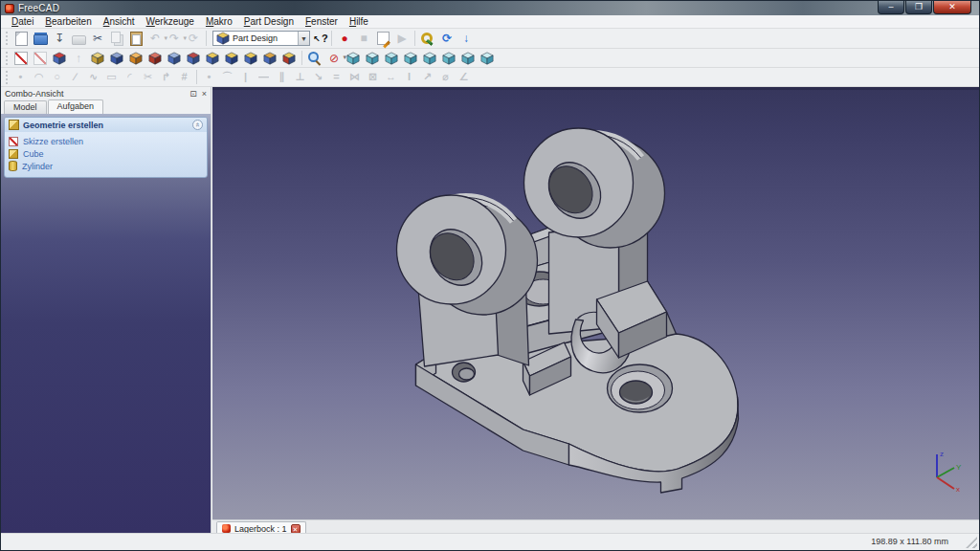 Image resolution: width=980 pixels, height=551 pixels. What do you see at coordinates (891, 8) in the screenshot?
I see `minimize-button: –` at bounding box center [891, 8].